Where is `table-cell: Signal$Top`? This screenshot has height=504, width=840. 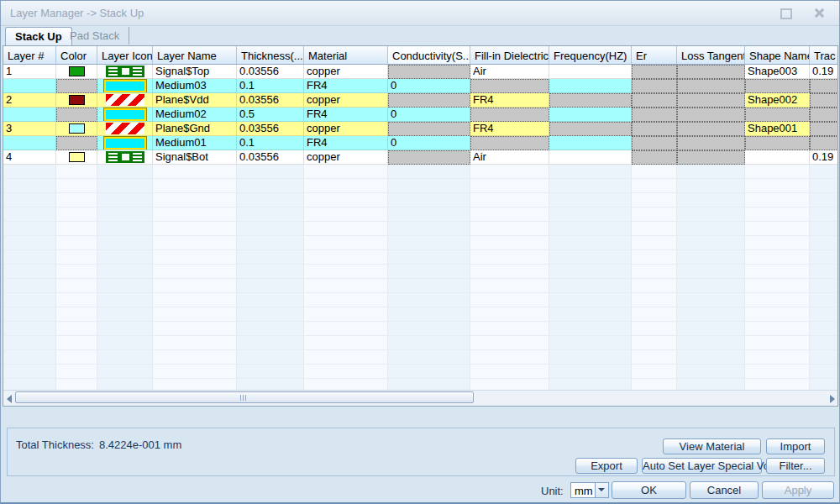
table-cell: Signal$Top is located at coordinates (195, 72).